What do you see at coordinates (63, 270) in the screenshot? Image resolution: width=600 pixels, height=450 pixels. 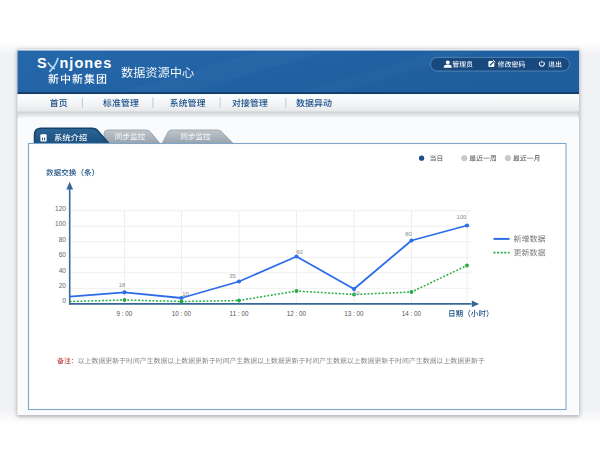 I see `svg-text: 40` at bounding box center [63, 270].